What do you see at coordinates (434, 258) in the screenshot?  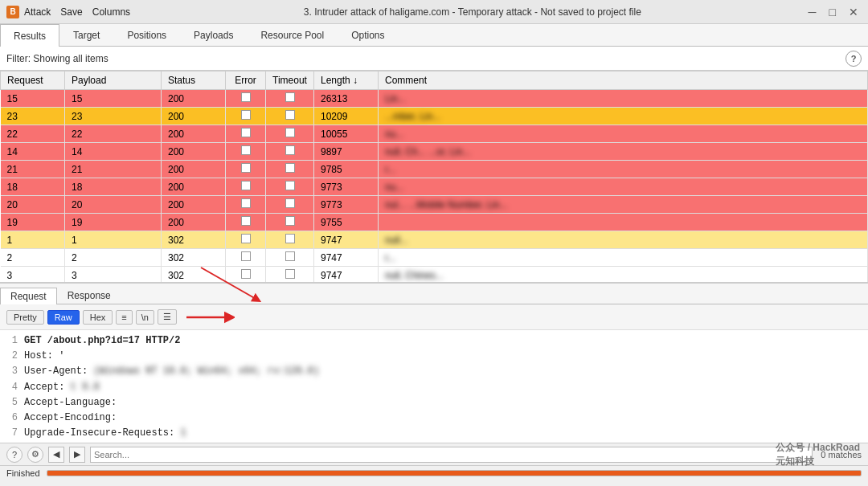 I see `table-row: 223029747r...` at bounding box center [434, 258].